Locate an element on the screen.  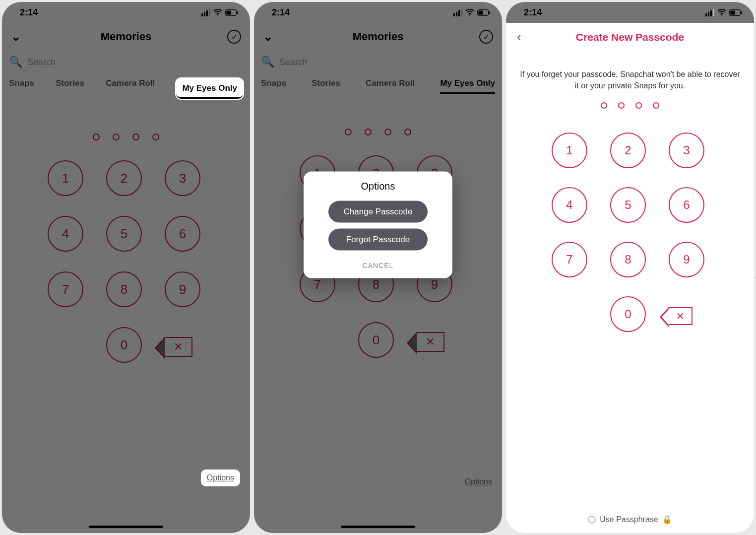
options-modal: Options Change Passcode Forgot Passcode … is located at coordinates (378, 225).